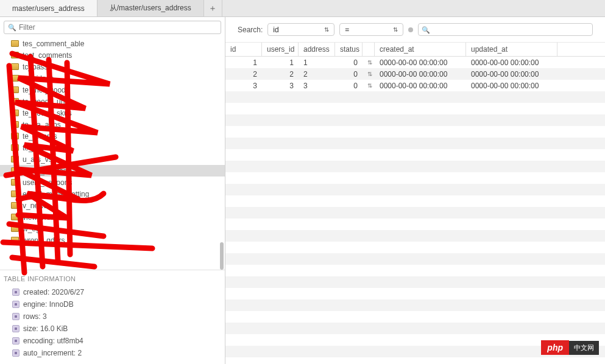  I want to click on sidebar-table-item: te_pa_apps, so click(112, 124).